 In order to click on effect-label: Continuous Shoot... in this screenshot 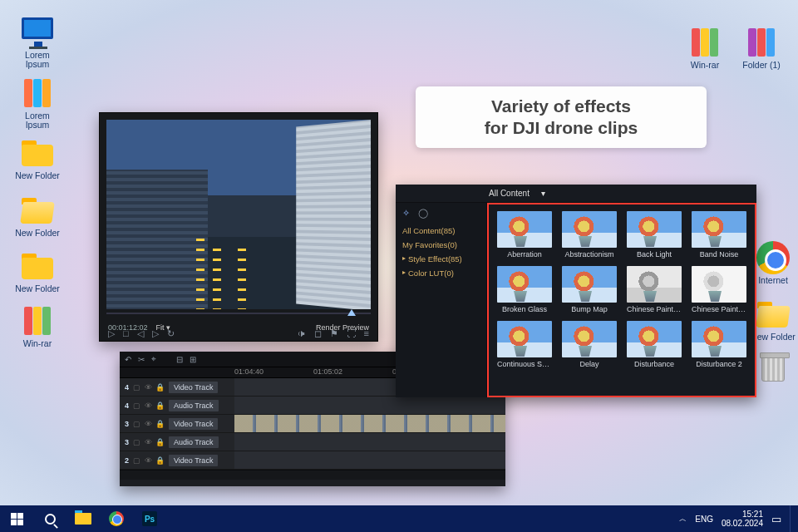, I will do `click(525, 364)`.